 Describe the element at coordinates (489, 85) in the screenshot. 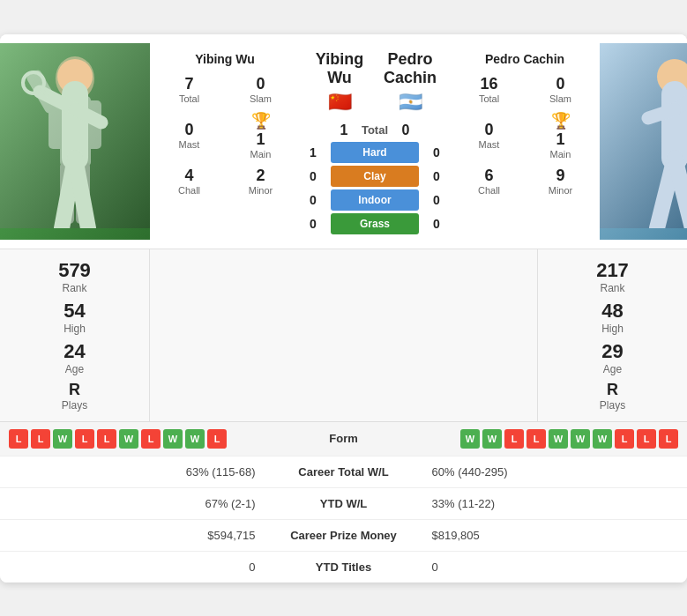

I see `right-total-value: 16` at that location.